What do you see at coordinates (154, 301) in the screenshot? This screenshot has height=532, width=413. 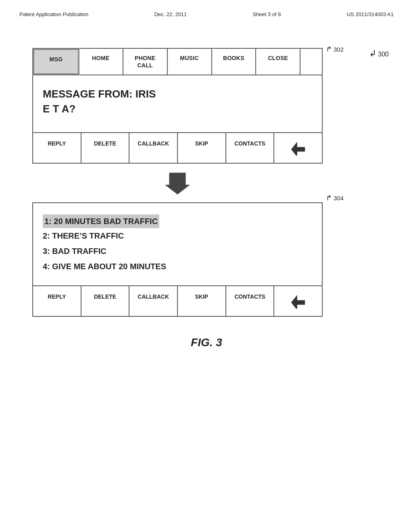 I see `callback-button-304: CALLBACK` at bounding box center [154, 301].